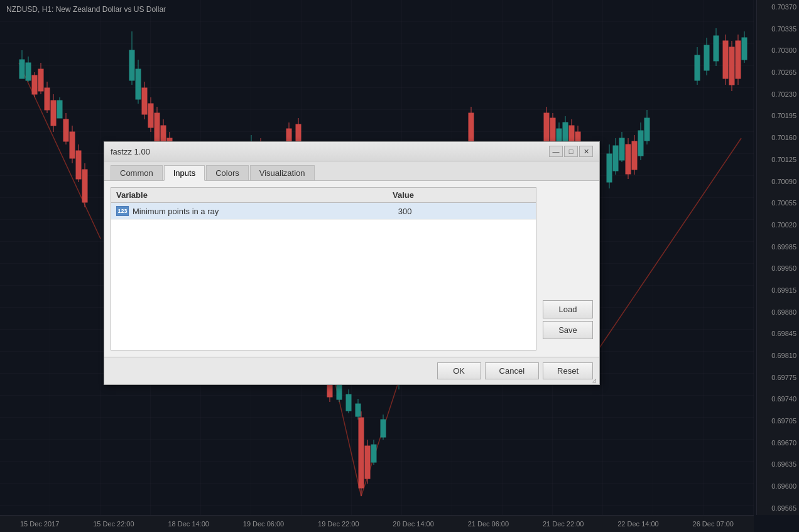  I want to click on side-buttons: Load Save, so click(568, 269).